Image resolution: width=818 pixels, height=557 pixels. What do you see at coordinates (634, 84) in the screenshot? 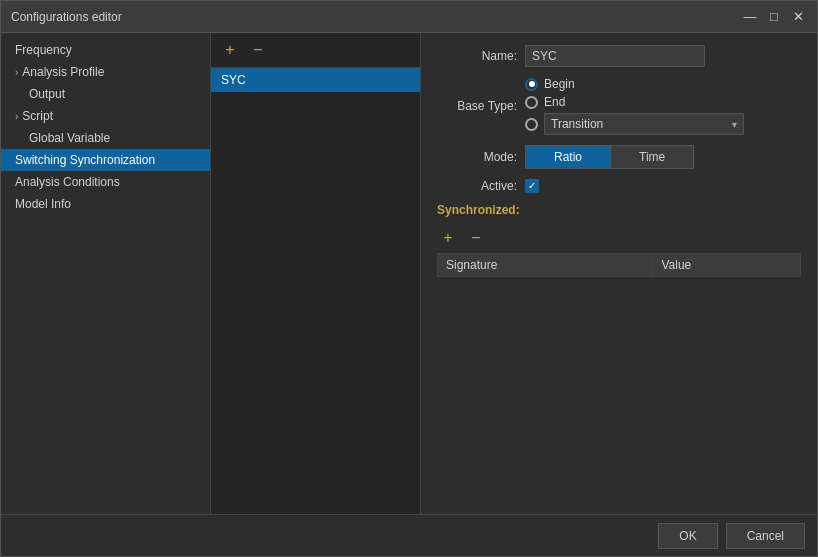
I see `radio-begin-row: Begin` at bounding box center [634, 84].